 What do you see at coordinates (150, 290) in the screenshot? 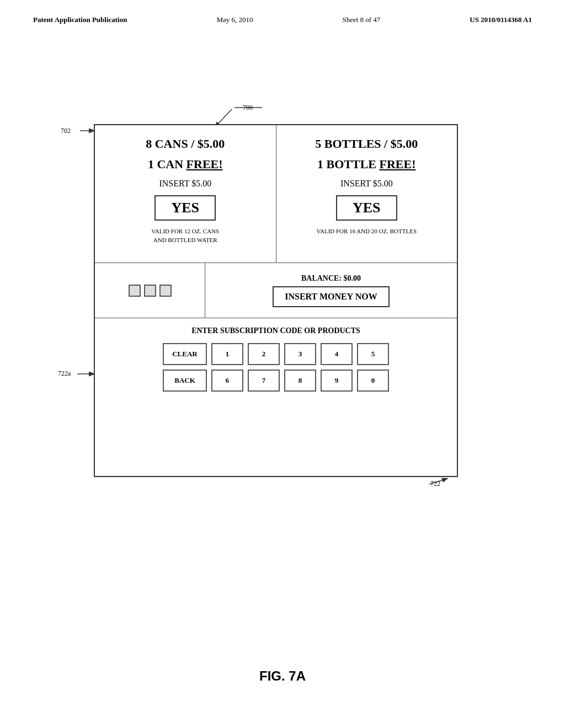
I see `coin-slot-area` at bounding box center [150, 290].